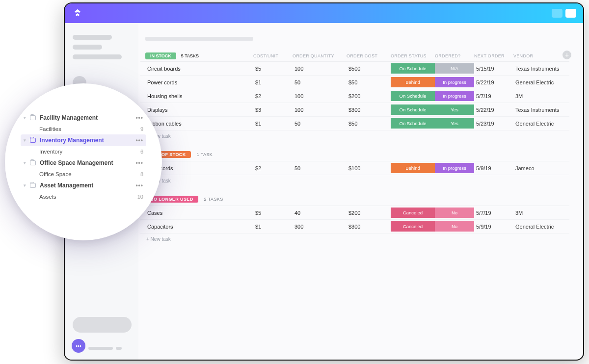 The width and height of the screenshot is (589, 364). What do you see at coordinates (199, 96) in the screenshot?
I see `cell-name: Housing shells` at bounding box center [199, 96].